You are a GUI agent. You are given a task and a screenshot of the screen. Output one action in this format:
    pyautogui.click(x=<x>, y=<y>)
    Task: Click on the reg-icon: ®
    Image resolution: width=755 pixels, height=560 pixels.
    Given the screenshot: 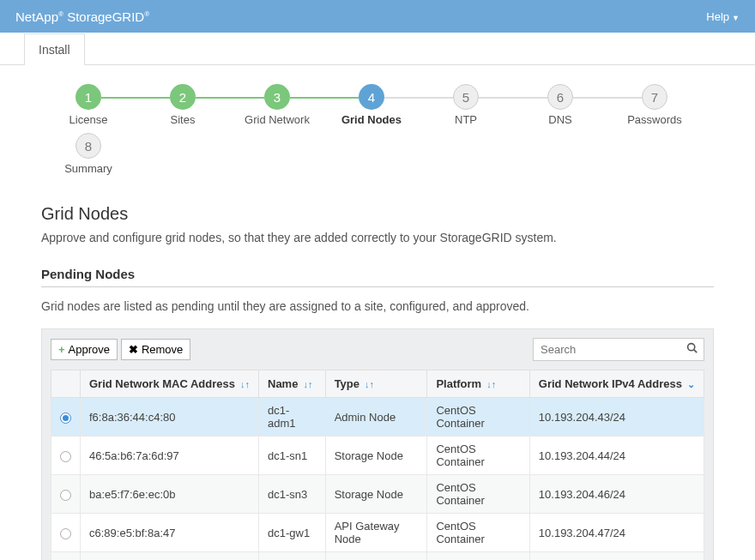 What is the action you would take?
    pyautogui.click(x=147, y=14)
    